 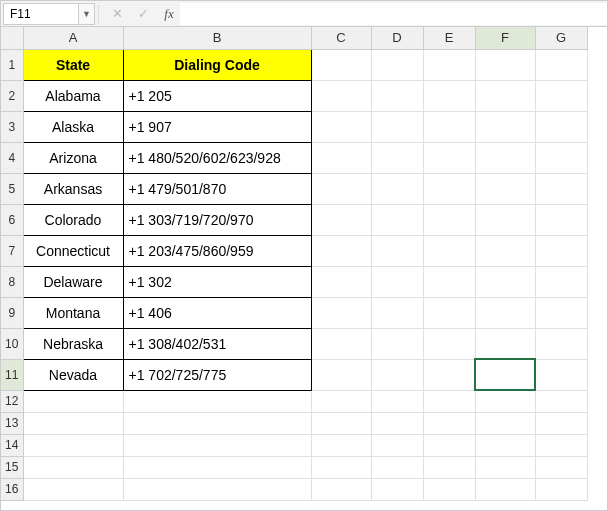 I want to click on cell-E10, so click(x=449, y=344).